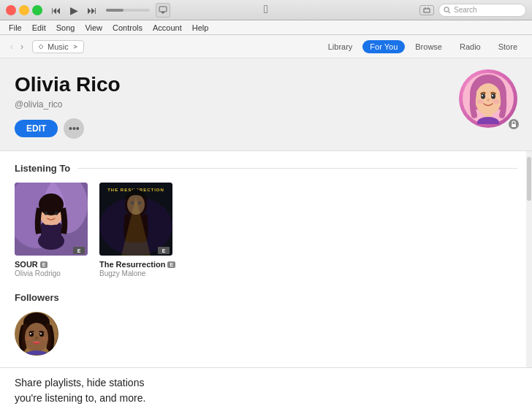  I want to click on nav-bar: ‹ › Music Library For You Browse Radio S…, so click(266, 47).